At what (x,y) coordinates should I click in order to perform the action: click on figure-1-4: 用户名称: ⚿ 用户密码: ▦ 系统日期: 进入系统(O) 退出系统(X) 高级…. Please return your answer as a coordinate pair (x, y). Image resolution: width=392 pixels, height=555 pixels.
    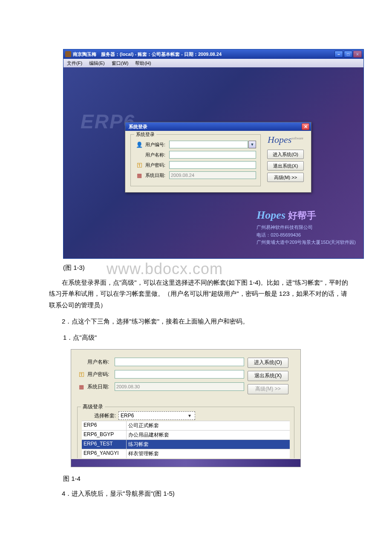
    Looking at the image, I should click on (186, 408).